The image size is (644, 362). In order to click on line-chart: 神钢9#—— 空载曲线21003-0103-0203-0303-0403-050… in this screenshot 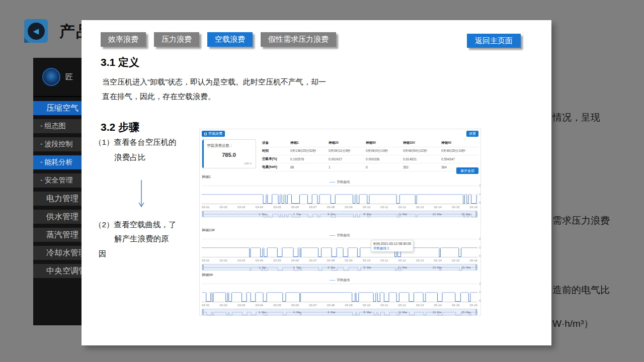, I will do `click(341, 295)`.